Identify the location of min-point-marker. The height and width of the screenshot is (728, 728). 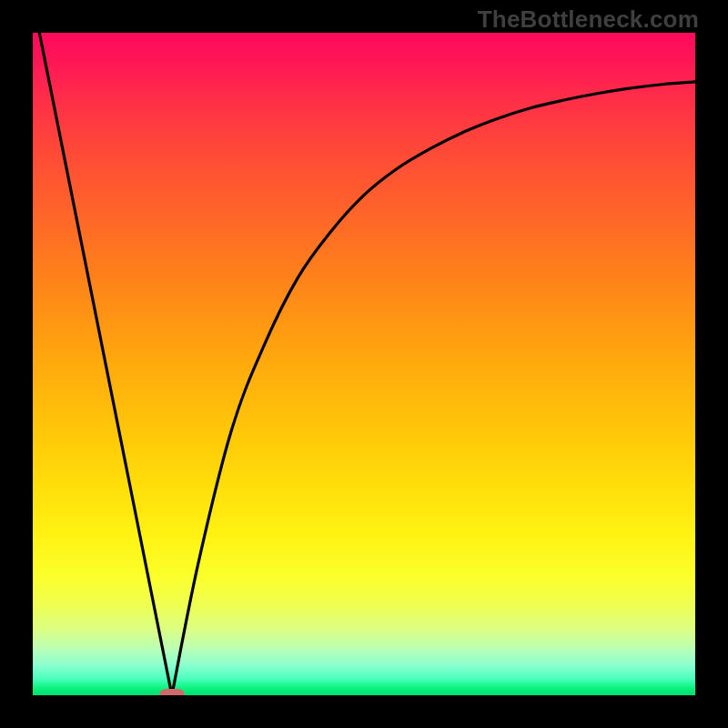
(172, 692).